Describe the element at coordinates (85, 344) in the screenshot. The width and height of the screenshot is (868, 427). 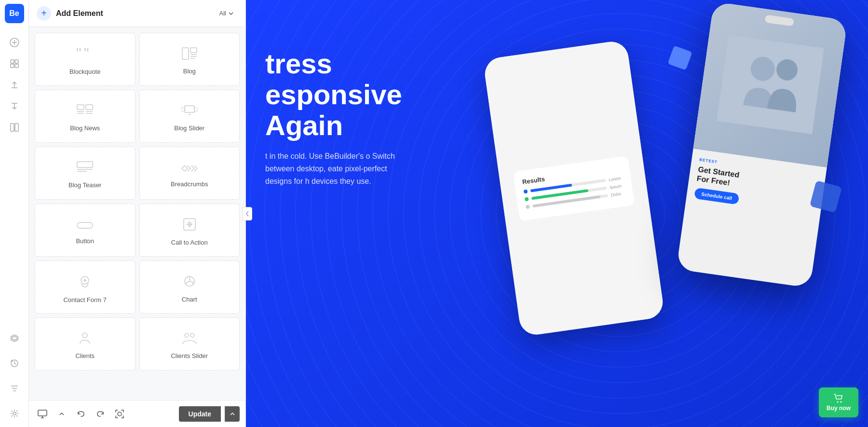
I see `element-clients: Clients` at that location.